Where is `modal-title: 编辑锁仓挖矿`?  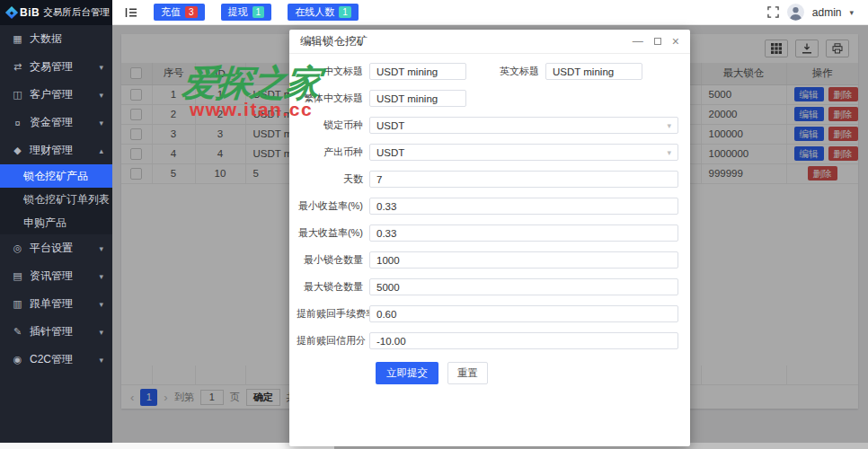
modal-title: 编辑锁仓挖矿 is located at coordinates (334, 41).